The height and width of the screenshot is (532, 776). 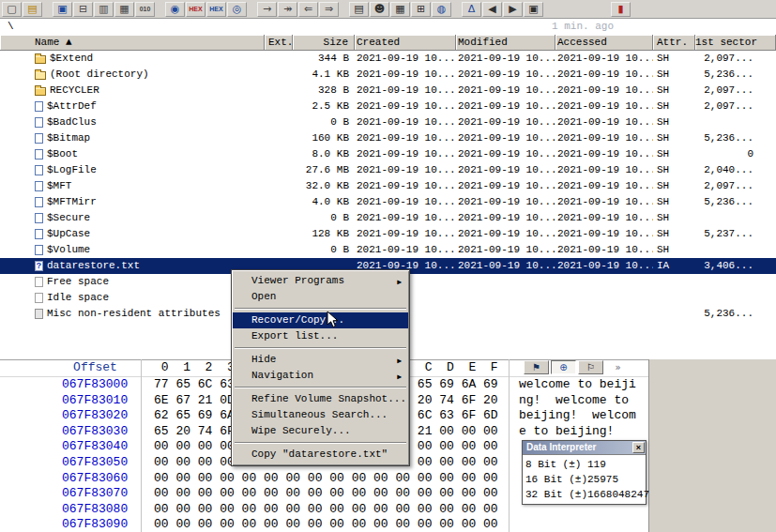 What do you see at coordinates (388, 235) in the screenshot?
I see `table-row: $UpCase 128 KB 2021-09-19 10... 2021-09-…` at bounding box center [388, 235].